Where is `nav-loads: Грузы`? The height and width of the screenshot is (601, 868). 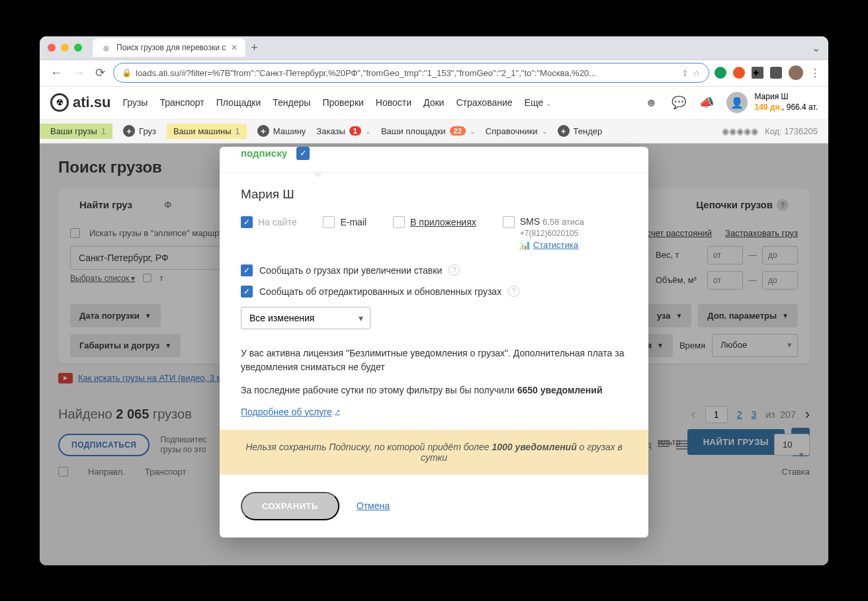
nav-loads: Грузы is located at coordinates (135, 102).